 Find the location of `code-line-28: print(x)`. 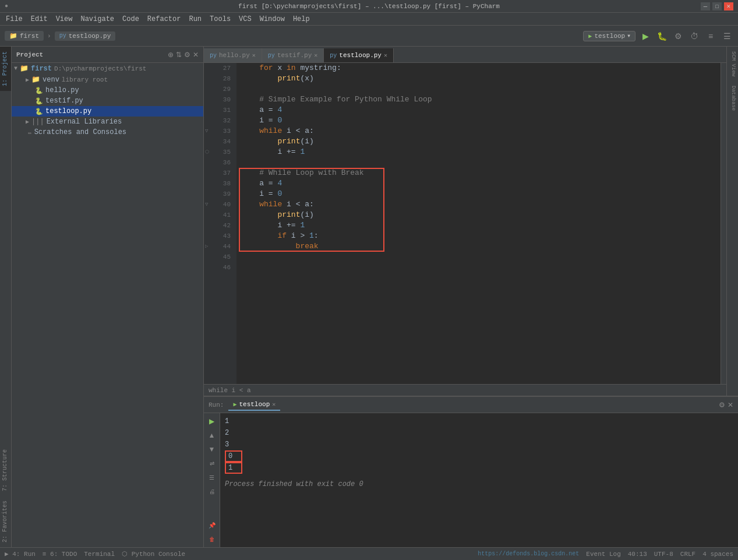

code-line-28: print(x) is located at coordinates (479, 79).